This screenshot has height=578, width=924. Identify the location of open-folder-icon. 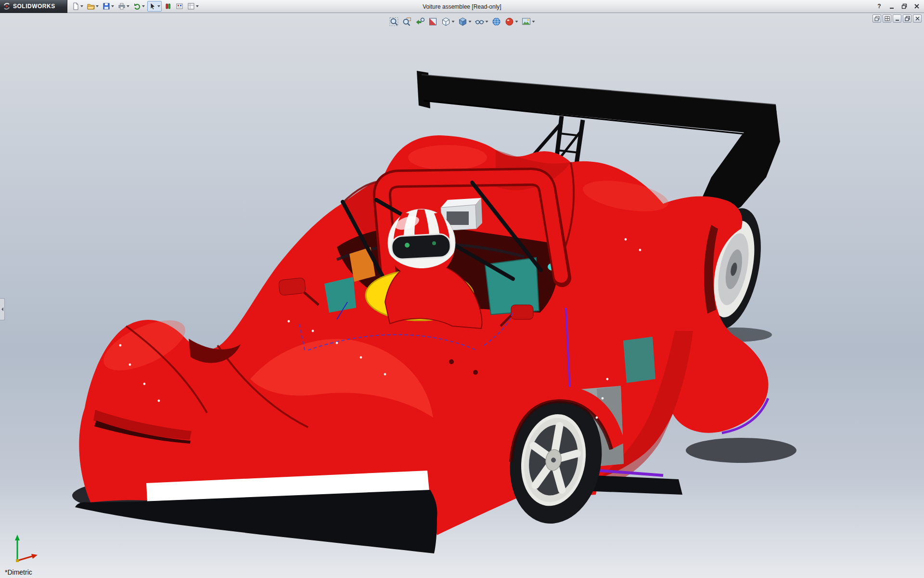
(91, 6).